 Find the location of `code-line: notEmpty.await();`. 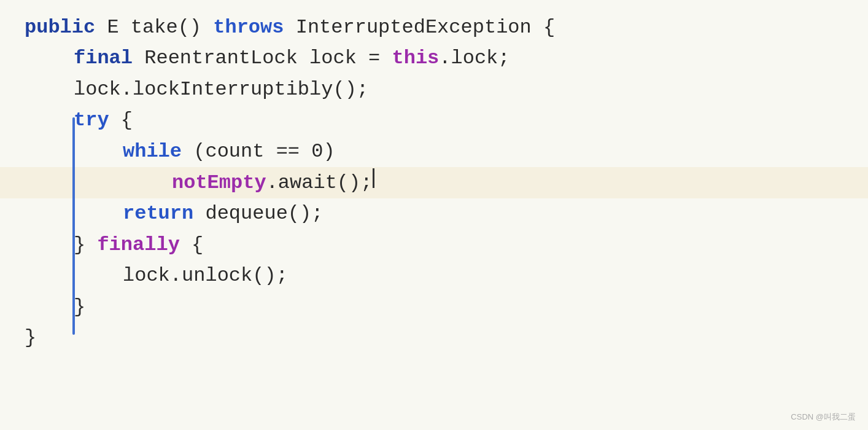

code-line: notEmpty.await(); is located at coordinates (434, 183).